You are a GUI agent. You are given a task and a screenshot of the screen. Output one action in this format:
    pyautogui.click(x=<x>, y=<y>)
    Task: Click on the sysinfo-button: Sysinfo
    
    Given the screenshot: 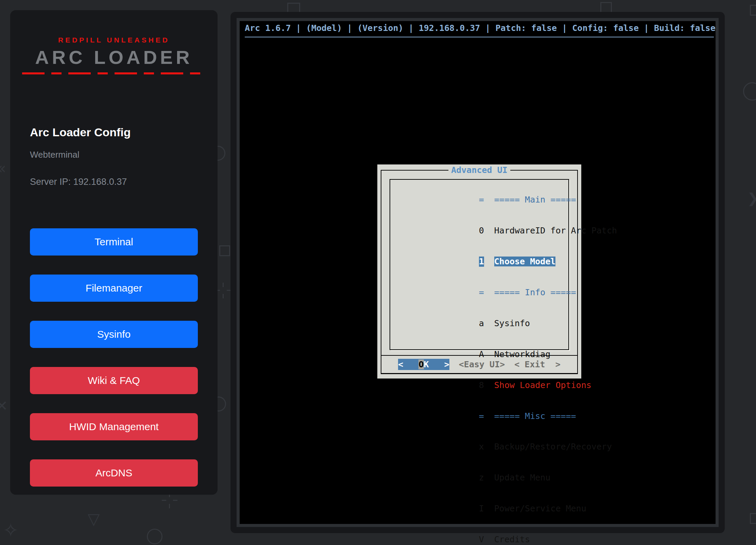 What is the action you would take?
    pyautogui.click(x=114, y=334)
    